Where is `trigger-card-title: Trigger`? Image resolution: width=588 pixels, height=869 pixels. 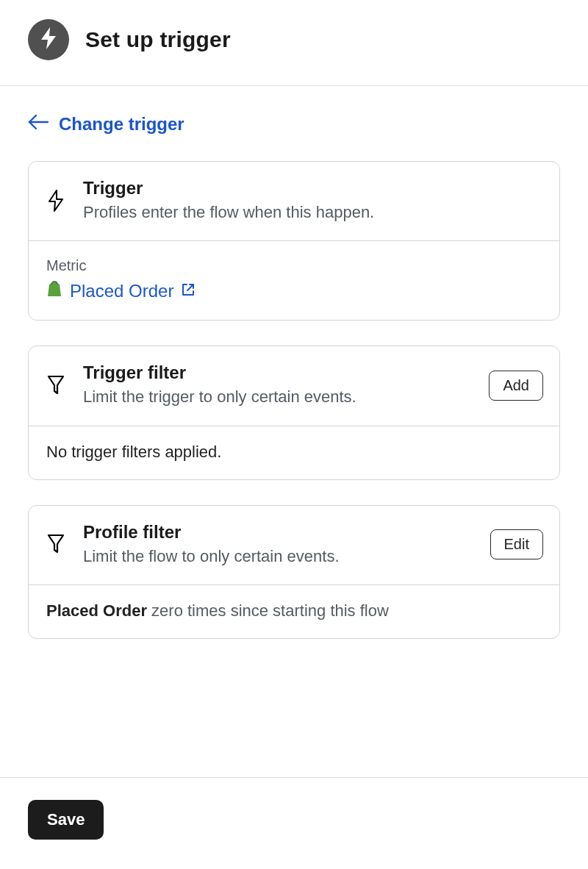
trigger-card-title: Trigger is located at coordinates (313, 188).